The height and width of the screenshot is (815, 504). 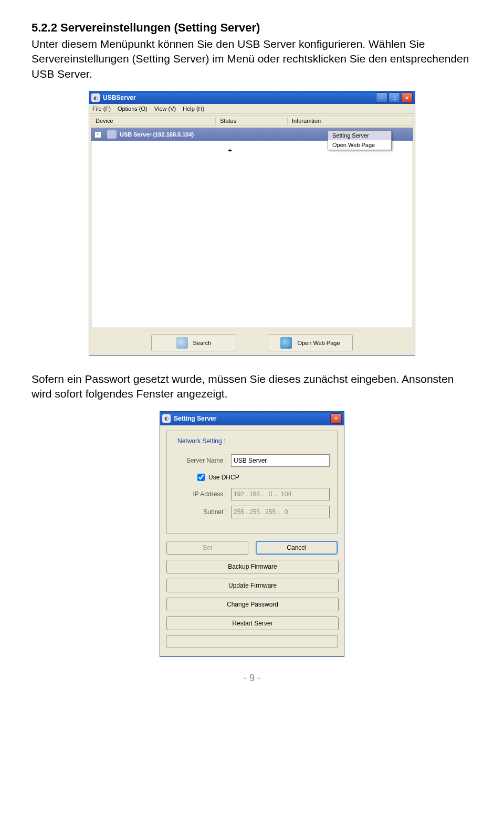 What do you see at coordinates (253, 586) in the screenshot?
I see `update-firmware-button: Update Firmware` at bounding box center [253, 586].